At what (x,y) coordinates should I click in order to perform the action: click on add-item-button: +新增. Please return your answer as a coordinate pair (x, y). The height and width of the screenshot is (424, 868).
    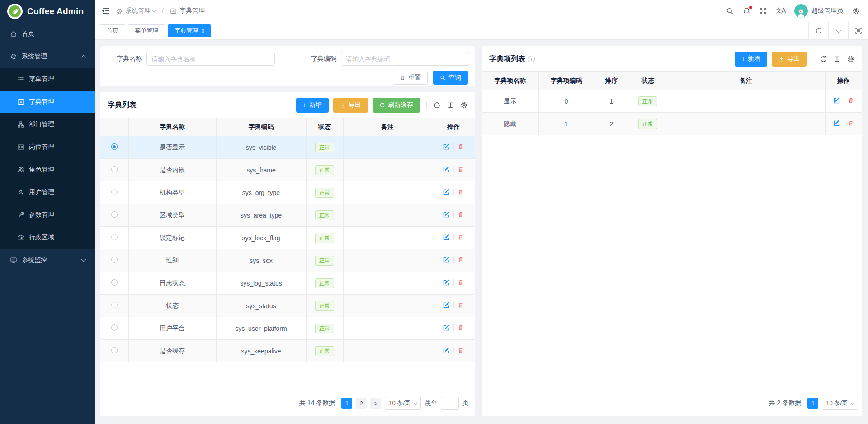
    Looking at the image, I should click on (751, 59).